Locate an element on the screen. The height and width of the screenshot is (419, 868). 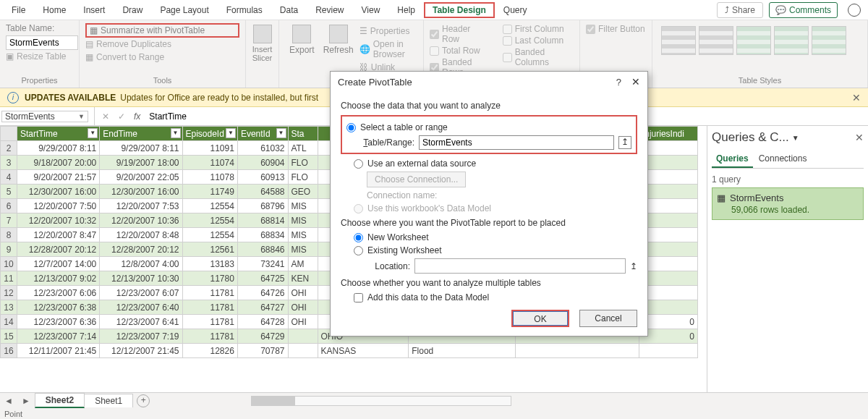
close-pane-button: ✕ is located at coordinates (859, 137).